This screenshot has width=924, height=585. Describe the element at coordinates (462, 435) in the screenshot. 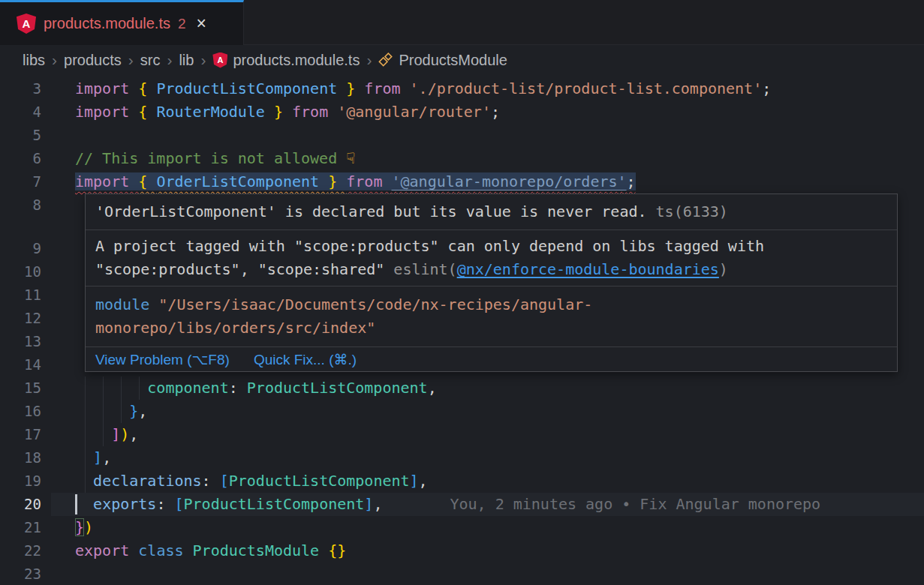

I see `code-line-17: 17 ]),` at that location.